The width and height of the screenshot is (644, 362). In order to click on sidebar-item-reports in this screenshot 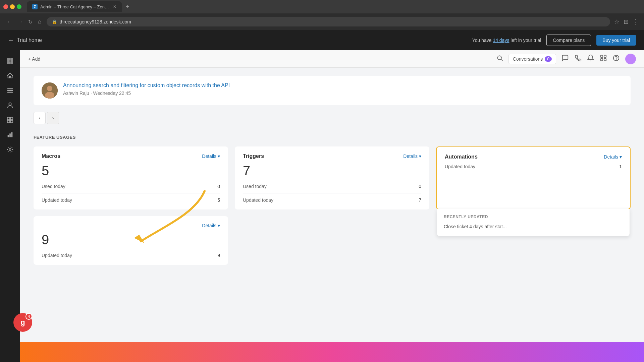, I will do `click(10, 120)`.